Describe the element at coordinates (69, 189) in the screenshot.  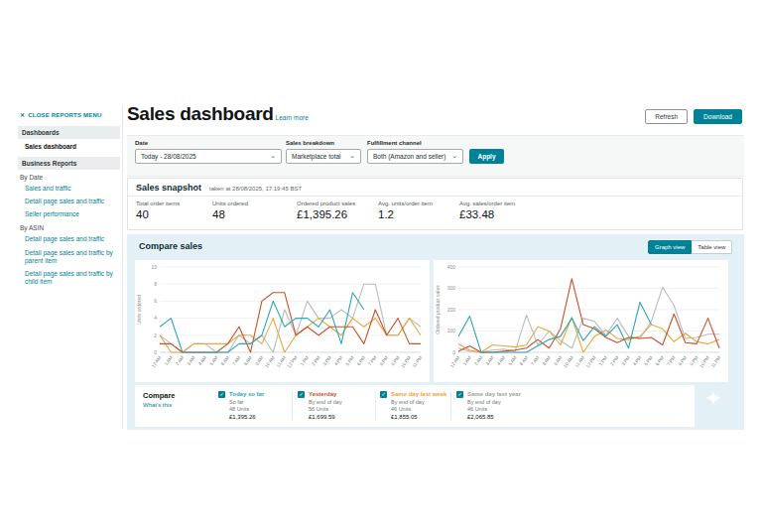
I see `sidebar-item-sales-and-traffic: Sales and traffic` at that location.